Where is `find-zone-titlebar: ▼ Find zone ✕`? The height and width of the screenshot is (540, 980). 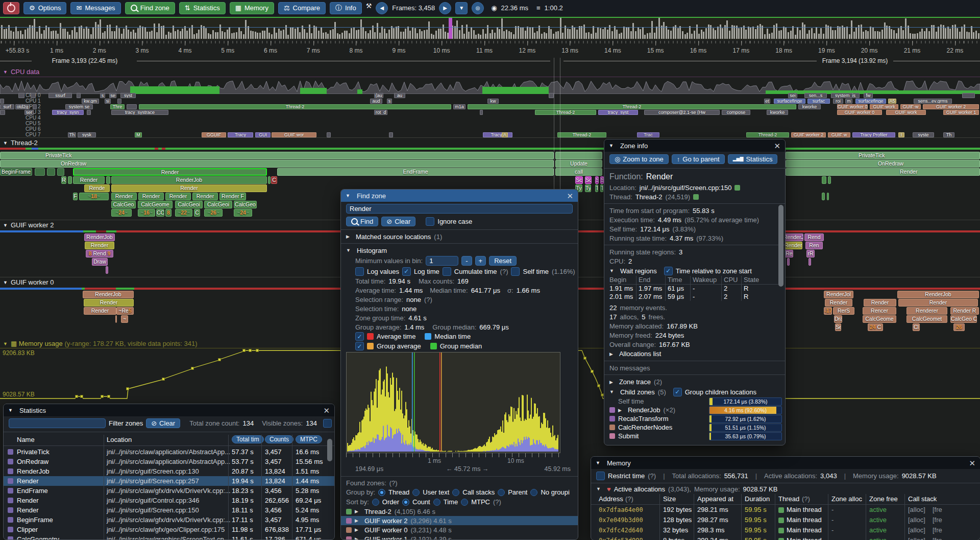
find-zone-titlebar: ▼ Find zone ✕ is located at coordinates (459, 196).